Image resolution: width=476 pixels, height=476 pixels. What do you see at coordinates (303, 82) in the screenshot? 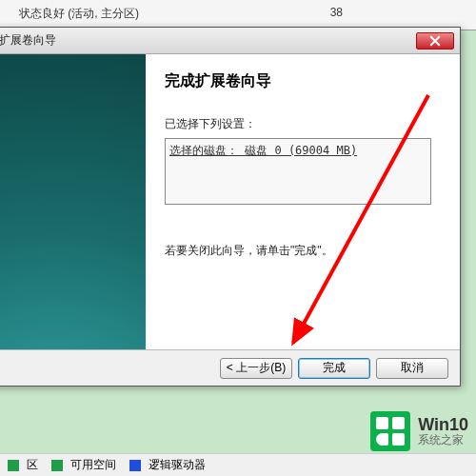
I see `page-title: 完成扩展卷向导` at bounding box center [303, 82].